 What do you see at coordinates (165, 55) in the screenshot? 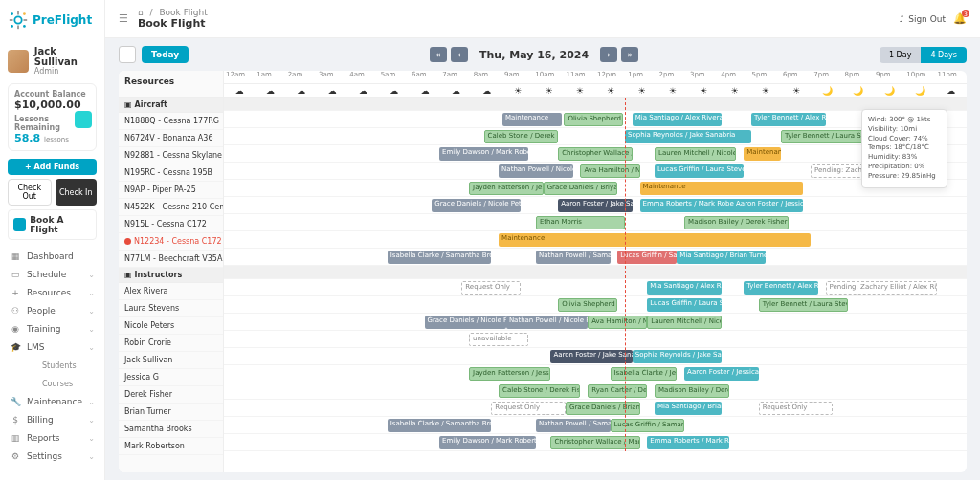
I see `today-button: Today` at bounding box center [165, 55].